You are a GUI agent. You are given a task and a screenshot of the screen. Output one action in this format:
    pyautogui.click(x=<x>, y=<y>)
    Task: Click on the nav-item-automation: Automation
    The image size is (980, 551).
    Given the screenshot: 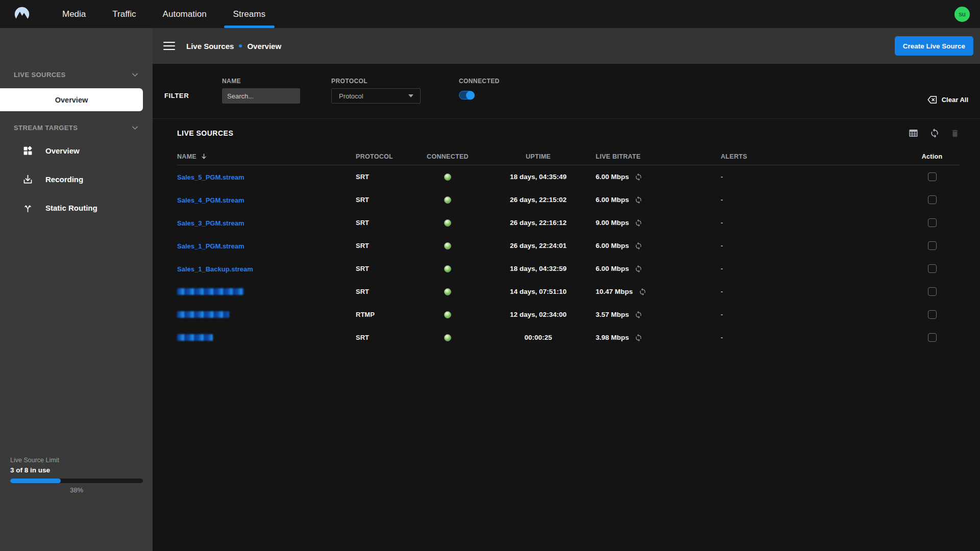 What is the action you would take?
    pyautogui.click(x=185, y=14)
    